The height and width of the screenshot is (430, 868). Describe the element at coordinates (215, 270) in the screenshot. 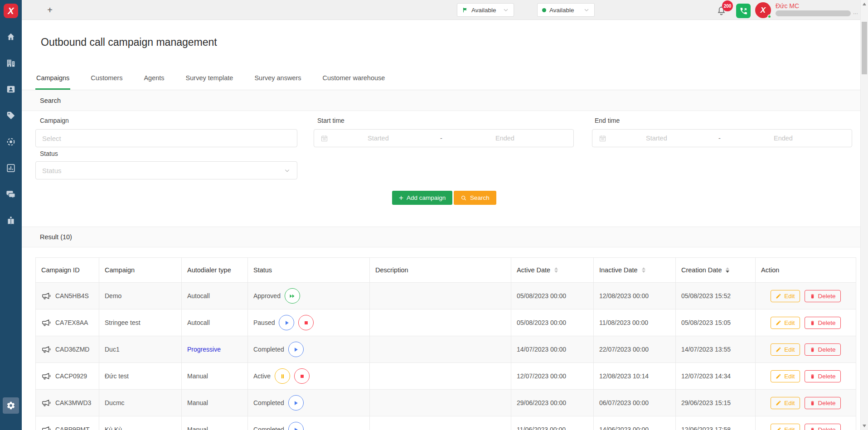

I see `column-header-autodialer-type: Autodialer type` at that location.